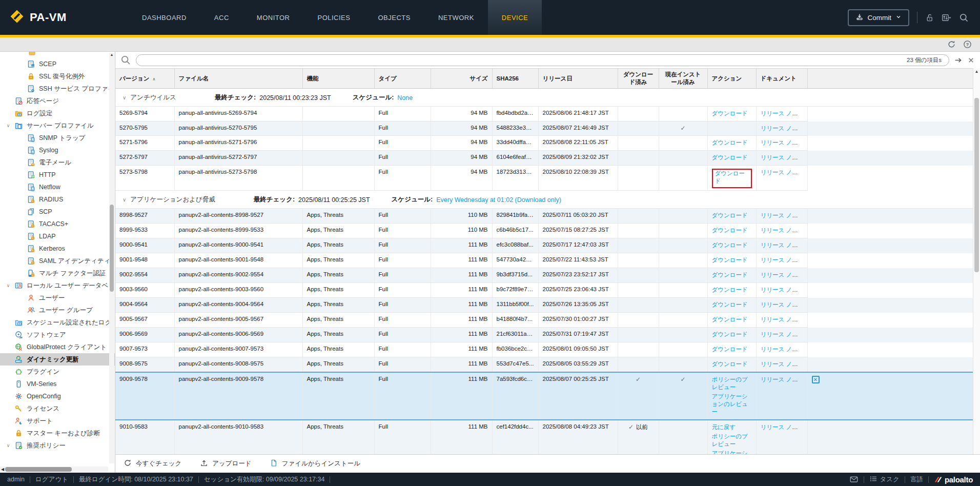 The height and width of the screenshot is (486, 980). I want to click on sidebar-item: GlobalProtect クライアント, so click(57, 347).